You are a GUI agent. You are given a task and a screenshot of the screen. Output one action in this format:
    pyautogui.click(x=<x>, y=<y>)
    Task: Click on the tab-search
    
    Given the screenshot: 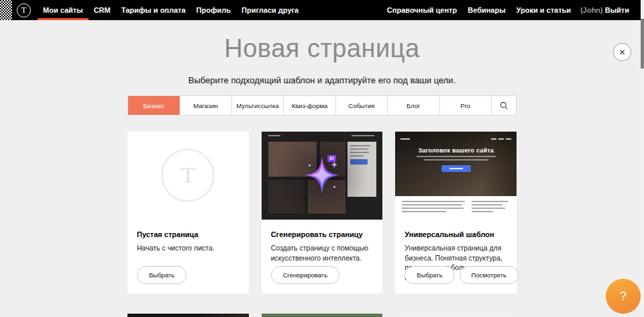 What is the action you would take?
    pyautogui.click(x=504, y=105)
    